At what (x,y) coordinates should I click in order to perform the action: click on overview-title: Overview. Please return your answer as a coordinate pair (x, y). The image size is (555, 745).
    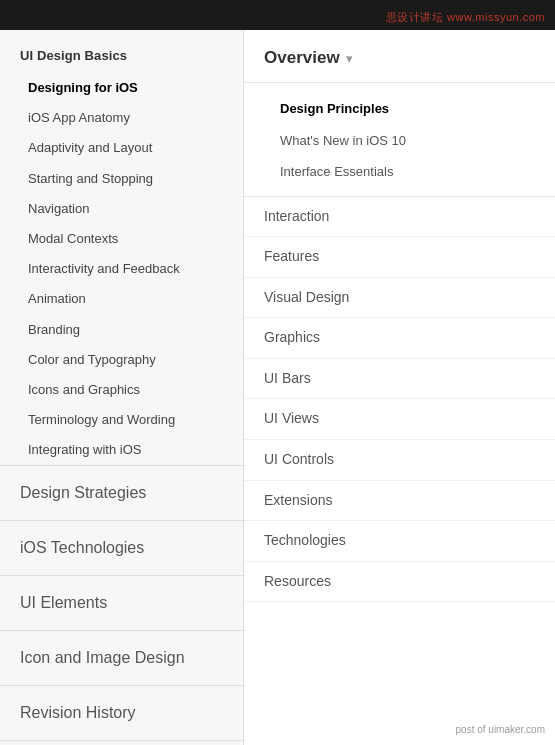
    Looking at the image, I should click on (302, 58).